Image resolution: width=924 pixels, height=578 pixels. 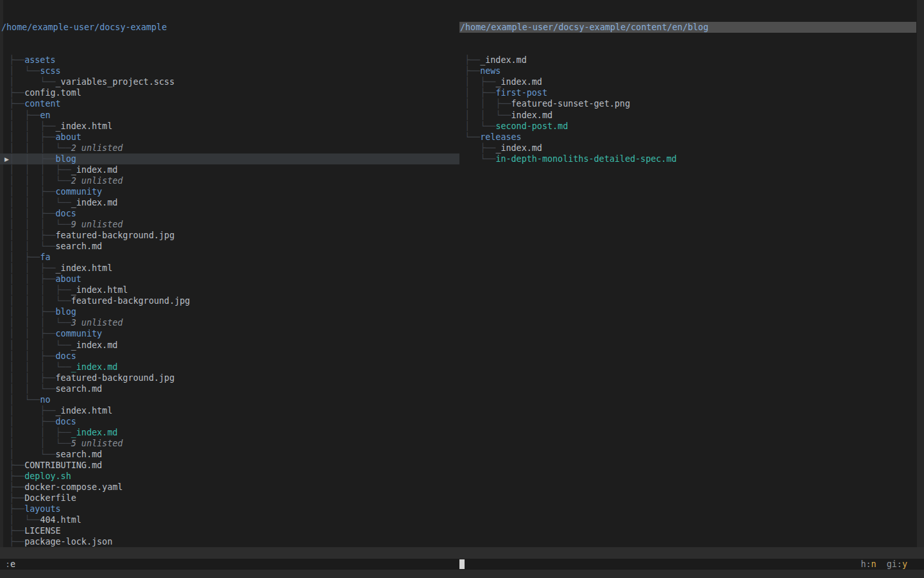 What do you see at coordinates (13, 564) in the screenshot?
I see `input-typed-value: e` at bounding box center [13, 564].